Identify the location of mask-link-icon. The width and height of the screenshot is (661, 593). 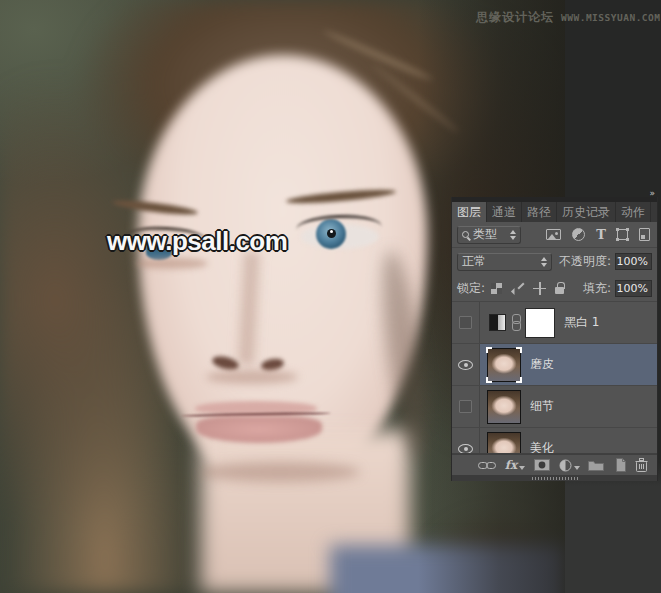
(516, 322).